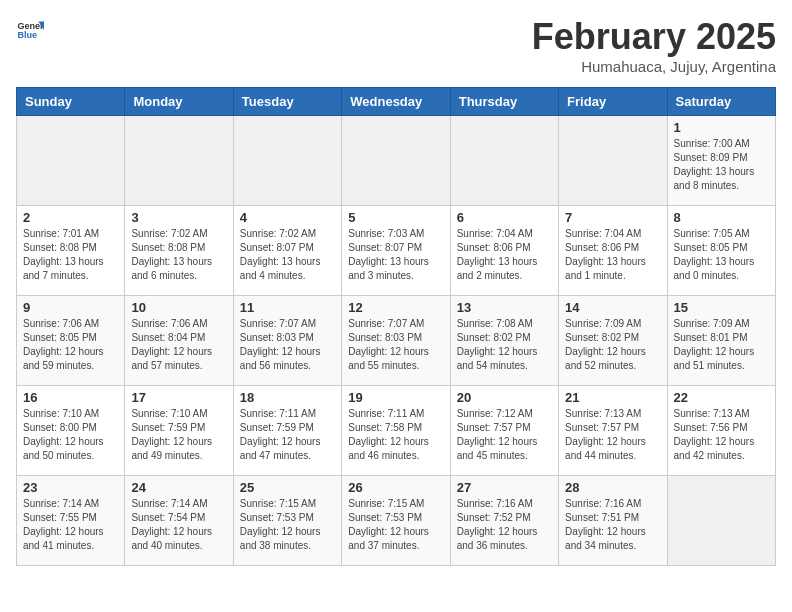 The height and width of the screenshot is (612, 792). What do you see at coordinates (722, 165) in the screenshot?
I see `day-info: Sunrise: 7:00 AMSunset: 8:09 PMDaylight:…` at bounding box center [722, 165].